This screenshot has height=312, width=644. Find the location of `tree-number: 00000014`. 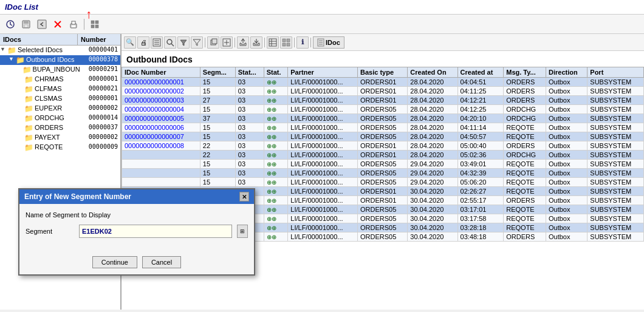

tree-number: 00000014 is located at coordinates (99, 118).